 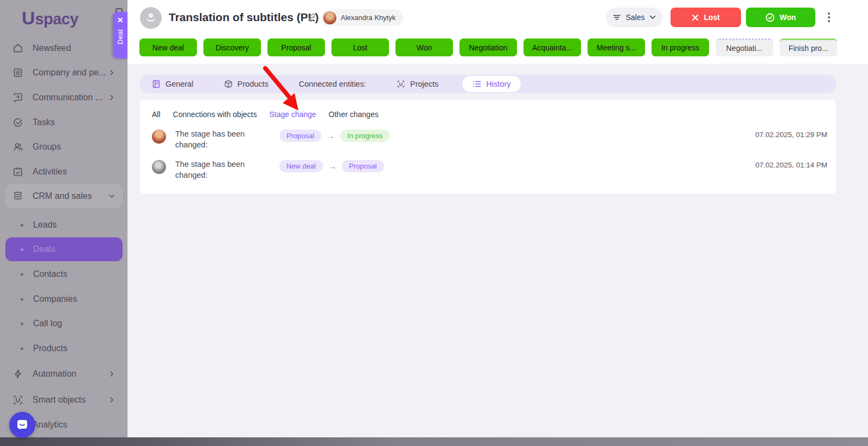 I want to click on tab-label: Products, so click(x=253, y=84).